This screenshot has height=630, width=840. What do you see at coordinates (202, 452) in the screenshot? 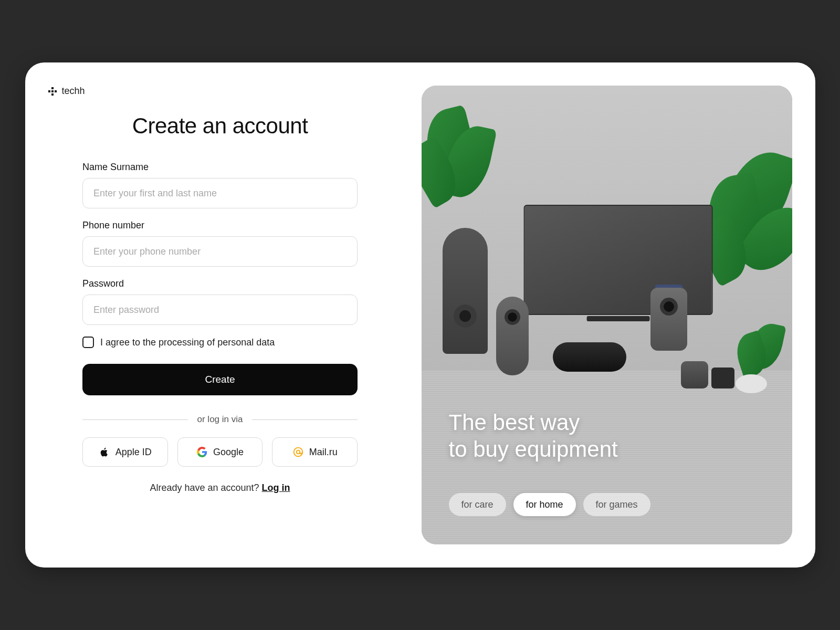
I see `google-icon` at bounding box center [202, 452].